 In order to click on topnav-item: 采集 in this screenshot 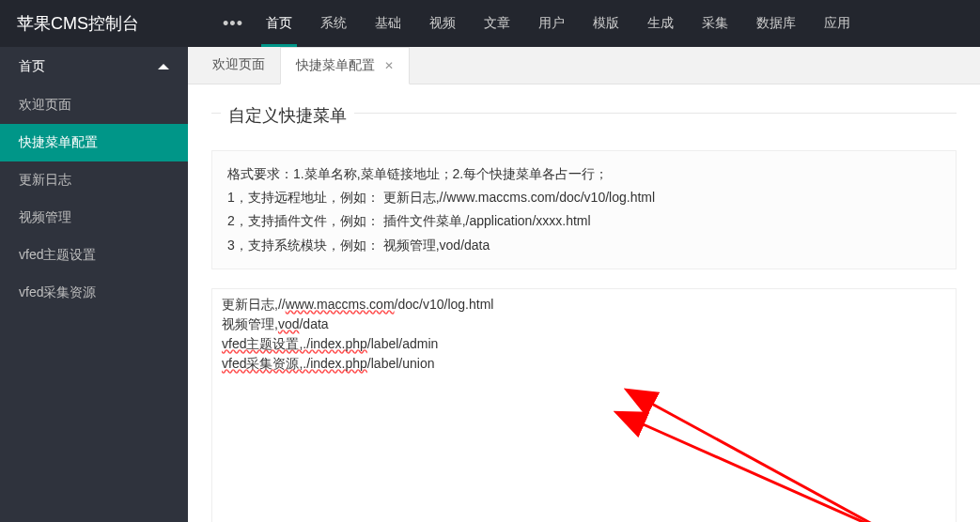, I will do `click(715, 23)`.